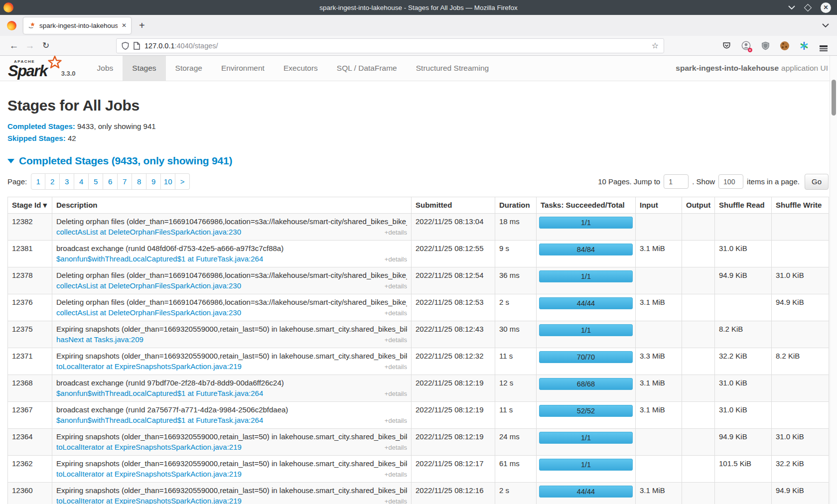  Describe the element at coordinates (826, 25) in the screenshot. I see `tab-list-chevron-icon` at that location.